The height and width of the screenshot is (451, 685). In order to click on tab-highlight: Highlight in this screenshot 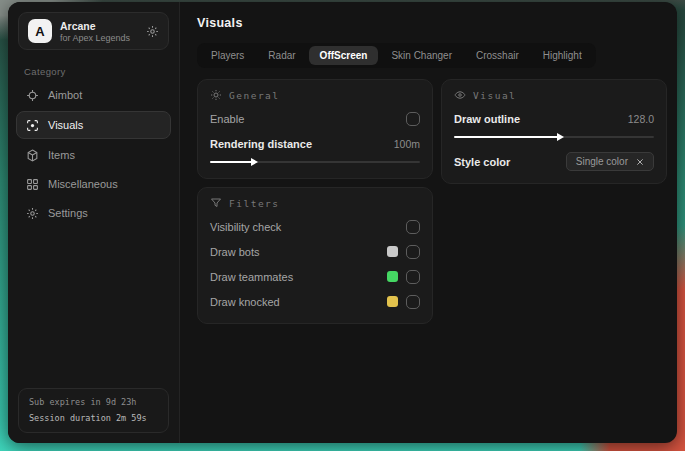, I will do `click(562, 56)`.